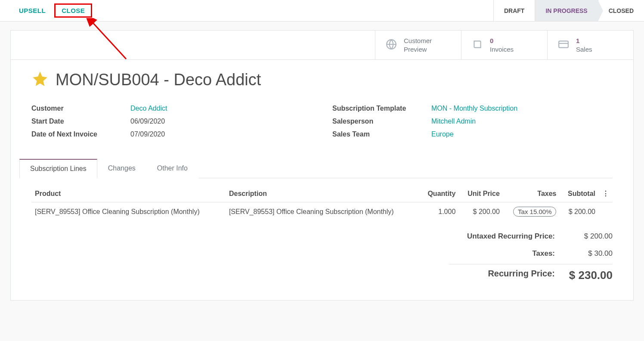 The width and height of the screenshot is (644, 341). Describe the element at coordinates (128, 212) in the screenshot. I see `cell-product: [SERV_89553] Office Cleaning Subscriptio…` at that location.